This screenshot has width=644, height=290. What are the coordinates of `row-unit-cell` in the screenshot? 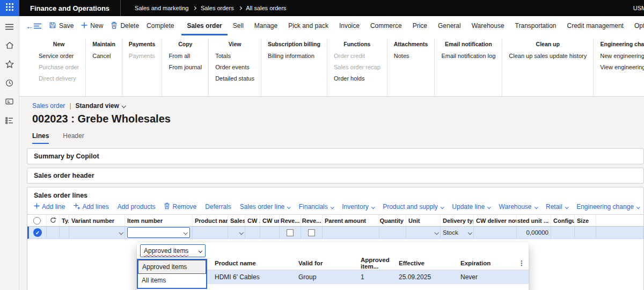 It's located at (423, 233).